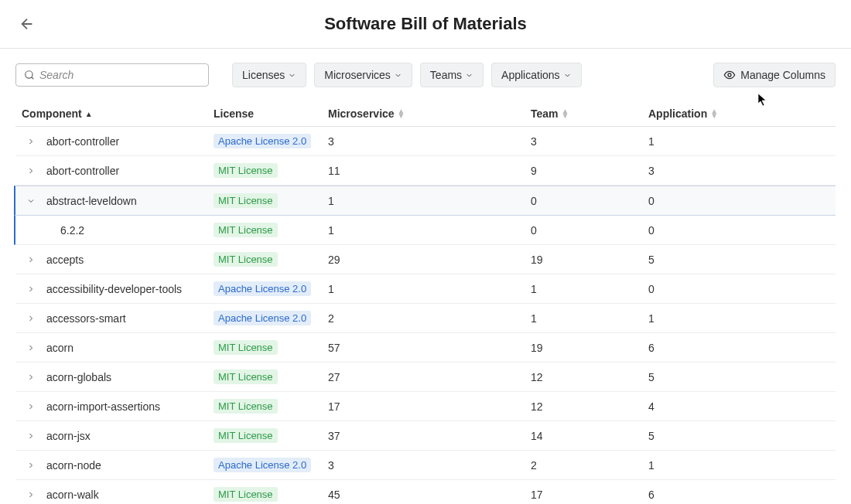 This screenshot has height=504, width=851. I want to click on team-count: 9, so click(590, 171).